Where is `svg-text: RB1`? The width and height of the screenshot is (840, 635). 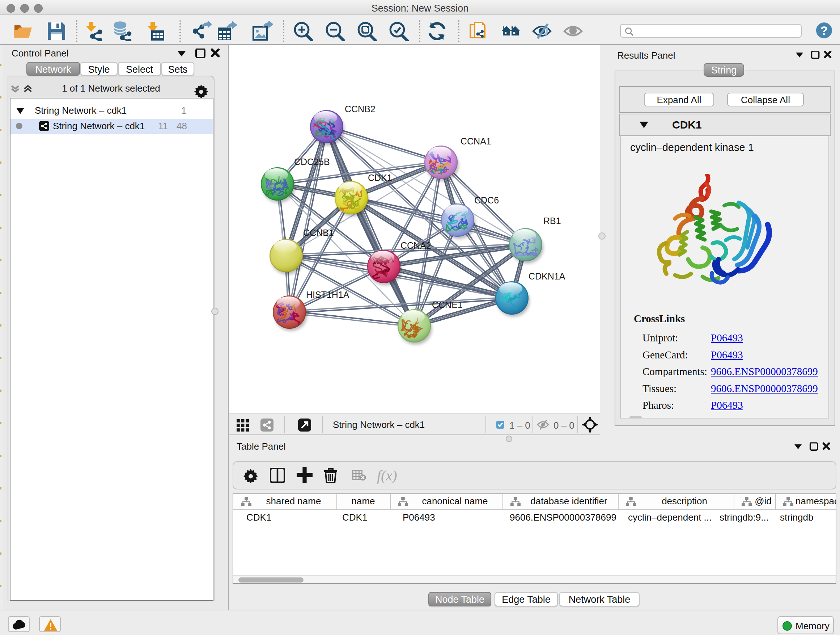
svg-text: RB1 is located at coordinates (552, 221).